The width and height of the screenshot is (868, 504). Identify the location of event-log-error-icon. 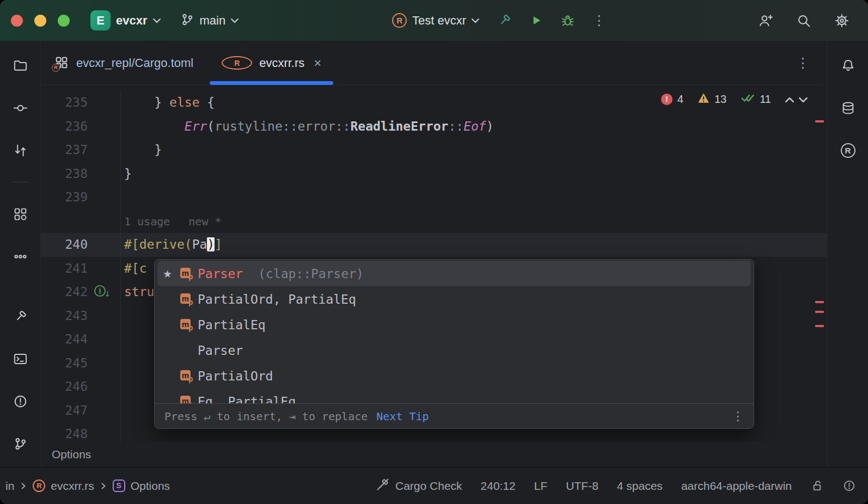
(849, 485).